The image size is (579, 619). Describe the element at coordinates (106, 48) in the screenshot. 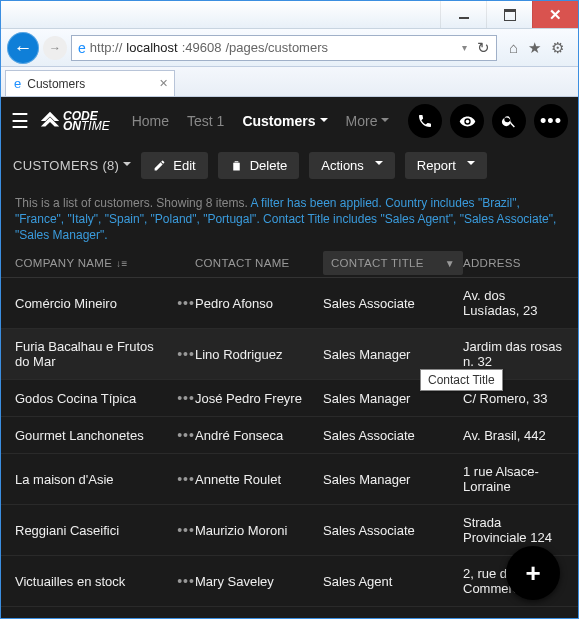

I see `url-prefix: http://` at that location.